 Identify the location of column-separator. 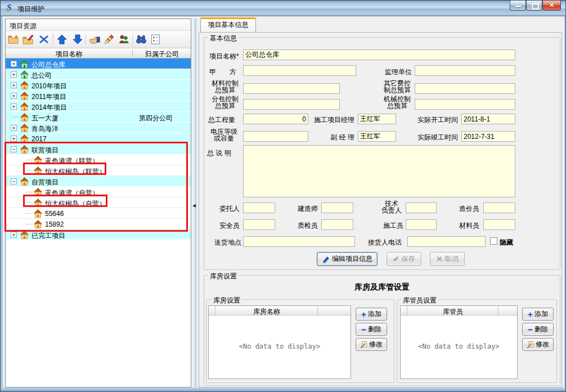
(317, 310).